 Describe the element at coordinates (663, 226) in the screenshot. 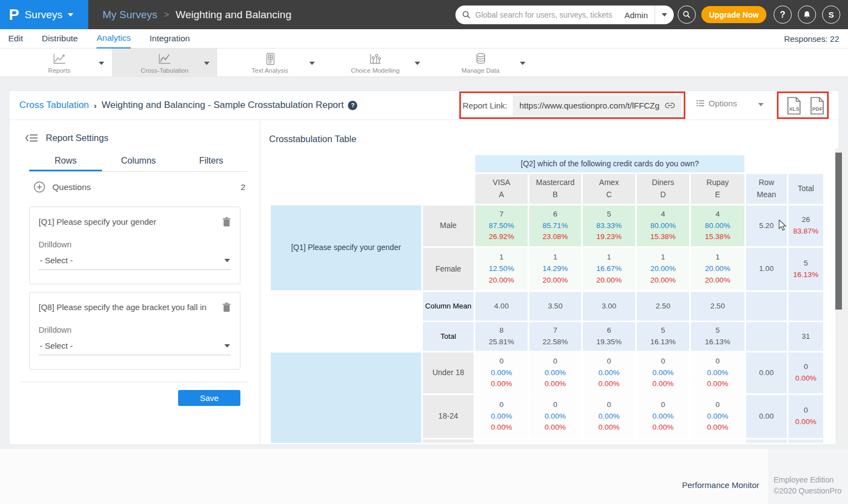

I see `data-cell: 480.00%15.38%` at that location.